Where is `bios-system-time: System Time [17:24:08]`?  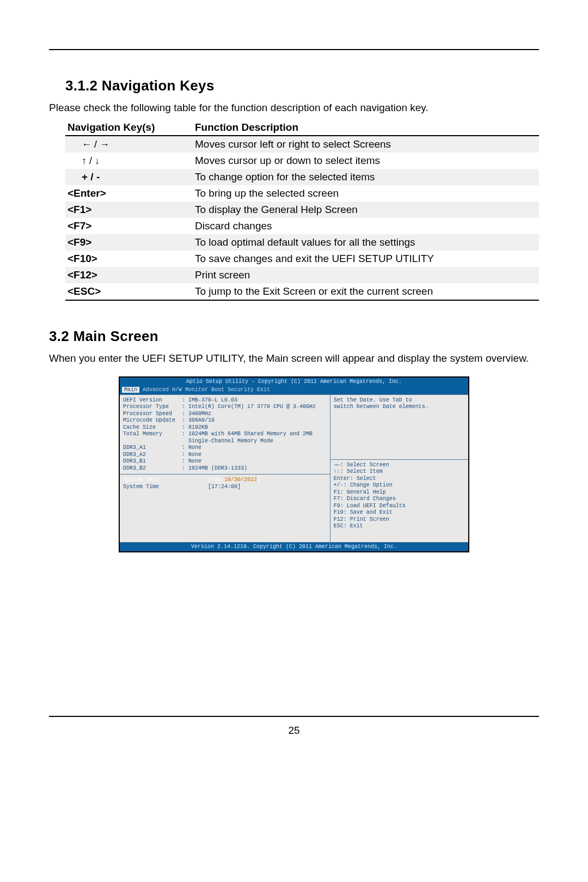 bios-system-time: System Time [17:24:08] is located at coordinates (225, 487).